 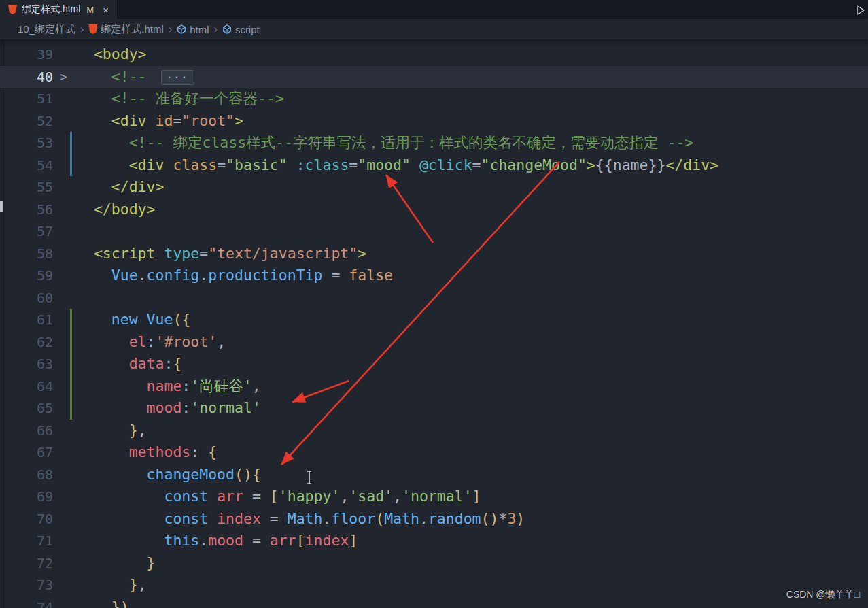 I want to click on code-token: [, so click(x=275, y=496).